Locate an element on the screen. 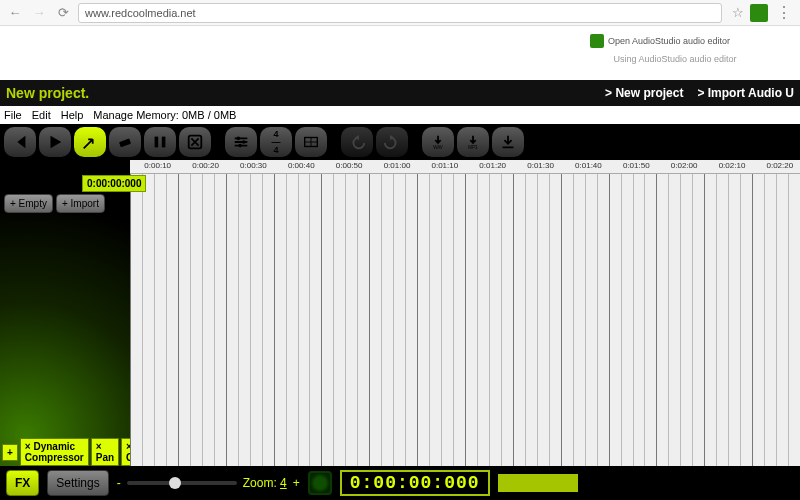 The height and width of the screenshot is (500, 800). url-text: www.redcoolmedia.net is located at coordinates (140, 13).